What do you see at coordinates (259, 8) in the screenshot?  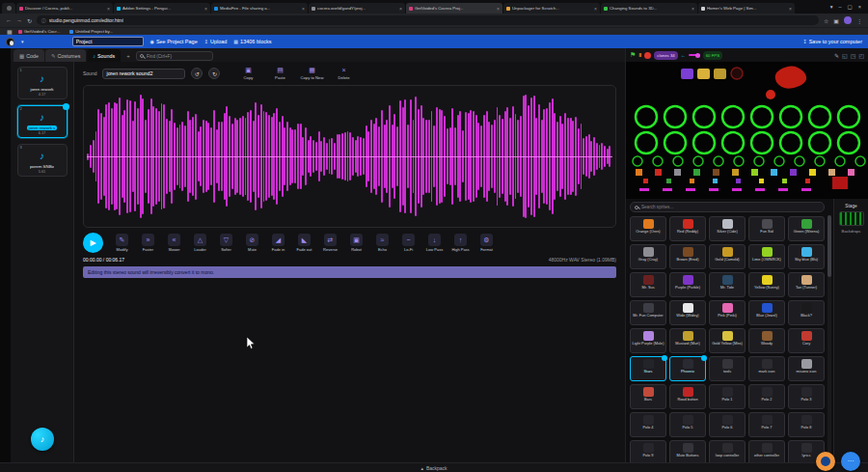 I see `browser-tab: MediaFire - File sharing a... ×` at bounding box center [259, 8].